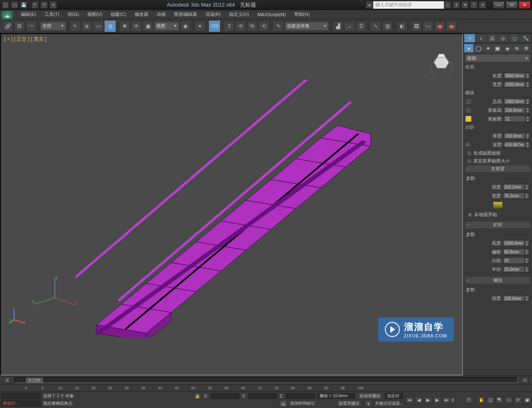 Image resolution: width=532 pixels, height=408 pixels. Describe the element at coordinates (95, 14) in the screenshot. I see `menu-views: 视图(V)` at that location.